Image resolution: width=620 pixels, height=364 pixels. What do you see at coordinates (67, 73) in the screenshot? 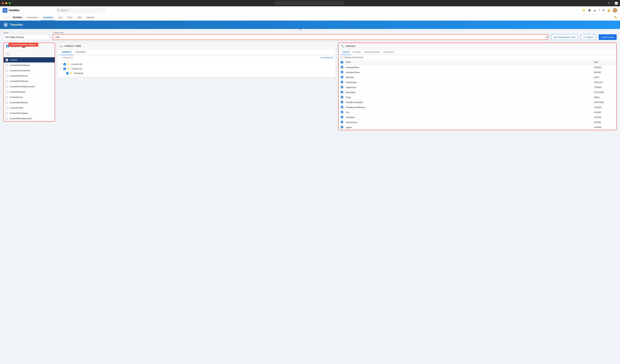
I see `individual-checkbox` at bounding box center [67, 73].